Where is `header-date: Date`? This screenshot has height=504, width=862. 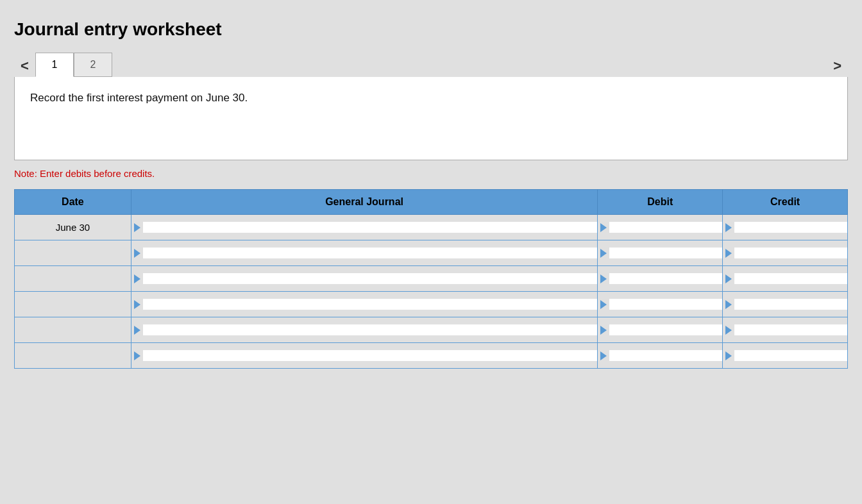 header-date: Date is located at coordinates (73, 203).